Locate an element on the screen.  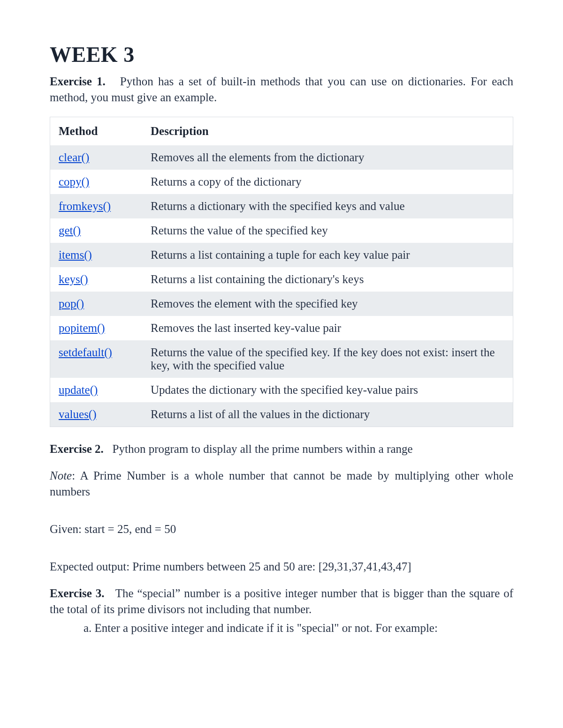
method-link: items() is located at coordinates (75, 255).